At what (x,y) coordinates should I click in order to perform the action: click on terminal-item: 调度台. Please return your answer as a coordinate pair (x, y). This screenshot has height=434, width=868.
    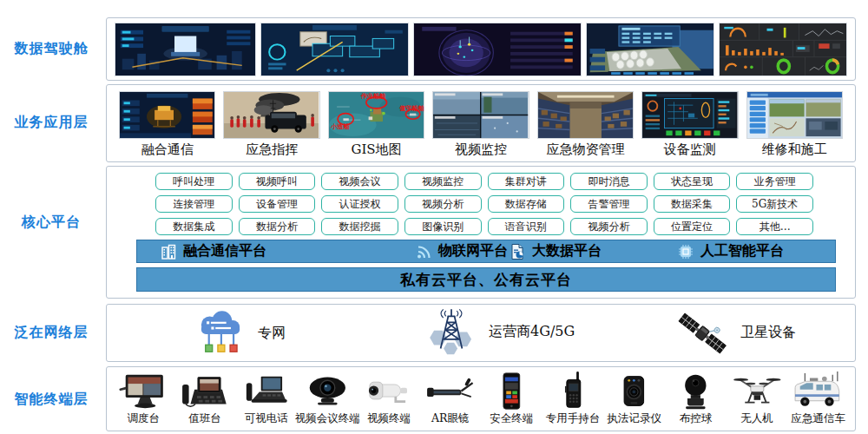
    Looking at the image, I should click on (144, 399).